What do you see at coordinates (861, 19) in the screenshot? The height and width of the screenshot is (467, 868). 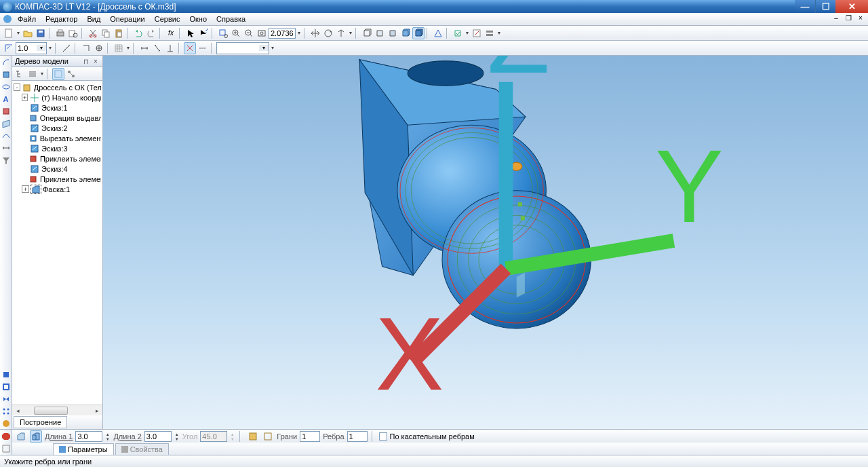 I see `mdi-close-icon: ×` at bounding box center [861, 19].